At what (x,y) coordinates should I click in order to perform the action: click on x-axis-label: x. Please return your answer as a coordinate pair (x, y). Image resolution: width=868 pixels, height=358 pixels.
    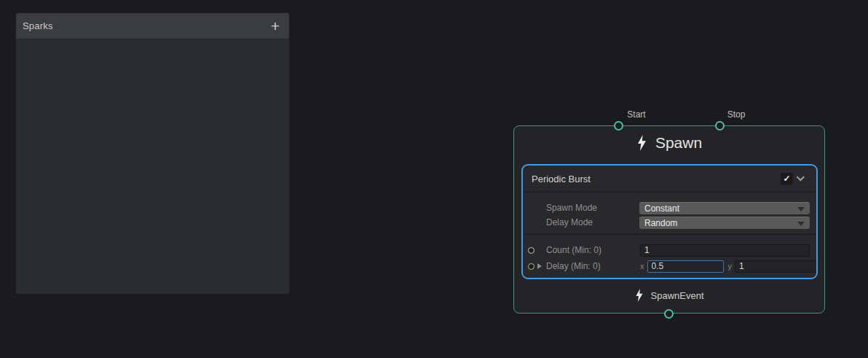
    Looking at the image, I should click on (642, 266).